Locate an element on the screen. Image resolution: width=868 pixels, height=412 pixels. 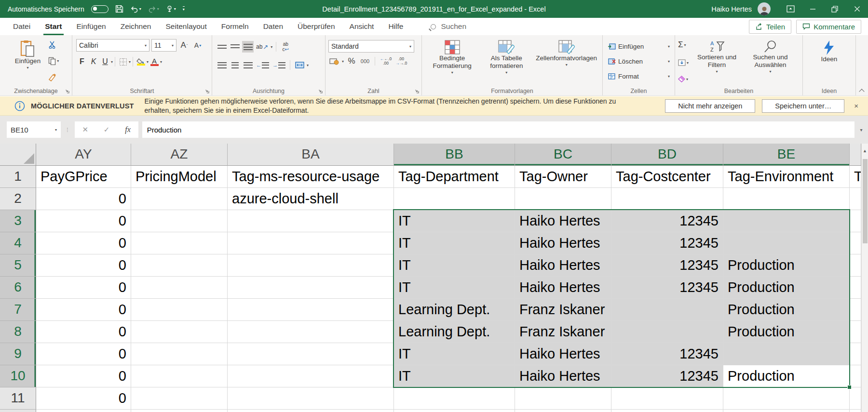
find-select-dropdown-icon: ▾ is located at coordinates (771, 72).